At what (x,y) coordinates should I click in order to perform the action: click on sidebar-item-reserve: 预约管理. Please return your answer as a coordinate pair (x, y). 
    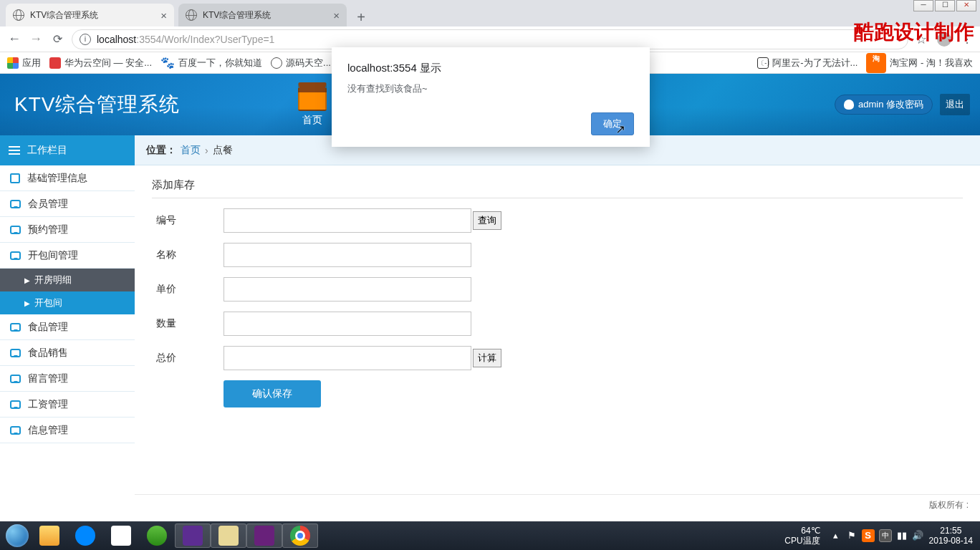
    Looking at the image, I should click on (67, 230).